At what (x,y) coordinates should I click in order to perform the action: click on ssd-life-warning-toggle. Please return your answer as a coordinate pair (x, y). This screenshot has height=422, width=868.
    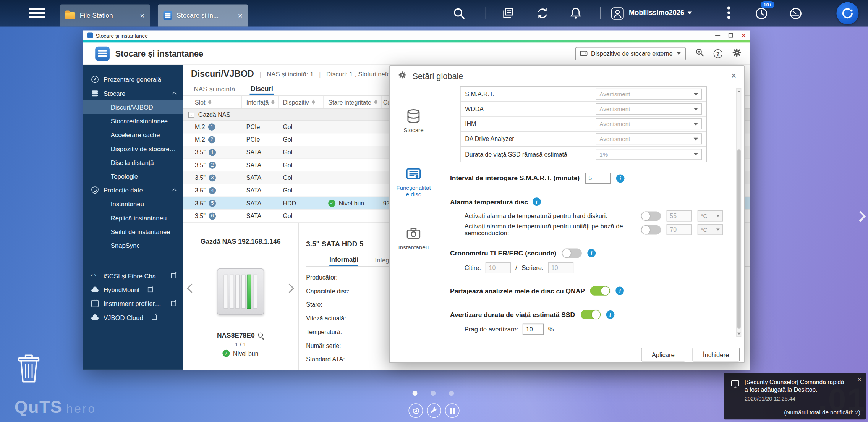
    Looking at the image, I should click on (591, 315).